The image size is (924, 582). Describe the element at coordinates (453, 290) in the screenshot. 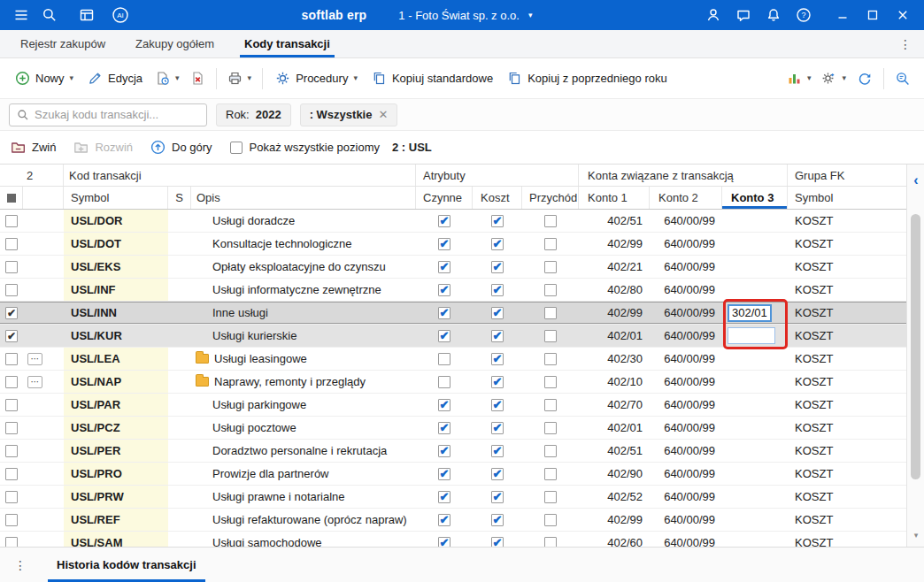

I see `table-row: USL/INFUsługi informatyczne zewnętrzne✔✔…` at that location.